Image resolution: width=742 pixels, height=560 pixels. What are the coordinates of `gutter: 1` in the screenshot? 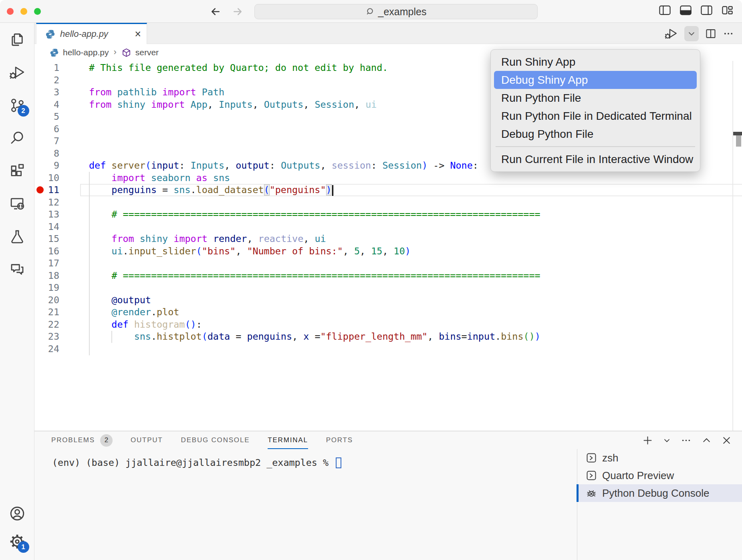 It's located at (62, 68).